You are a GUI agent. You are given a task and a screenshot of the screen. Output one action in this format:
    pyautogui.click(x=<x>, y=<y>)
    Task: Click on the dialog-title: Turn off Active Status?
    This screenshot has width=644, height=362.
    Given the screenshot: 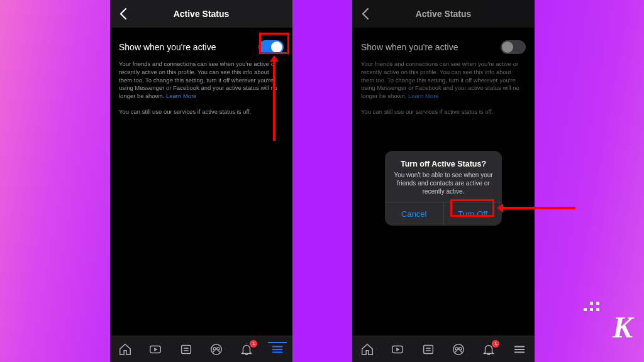 What is the action you would take?
    pyautogui.click(x=443, y=164)
    